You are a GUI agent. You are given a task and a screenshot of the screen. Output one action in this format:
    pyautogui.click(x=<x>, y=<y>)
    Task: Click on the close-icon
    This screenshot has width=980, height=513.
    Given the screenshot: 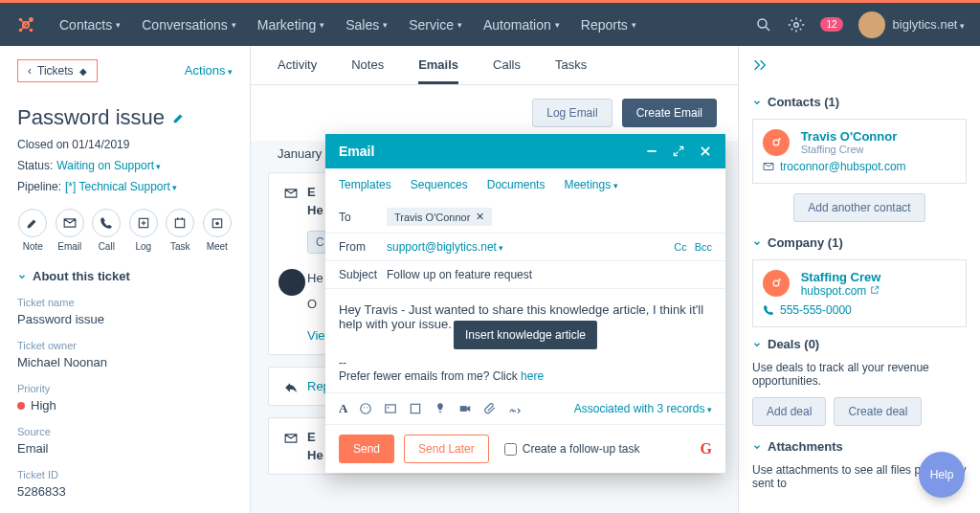 What is the action you would take?
    pyautogui.click(x=705, y=151)
    